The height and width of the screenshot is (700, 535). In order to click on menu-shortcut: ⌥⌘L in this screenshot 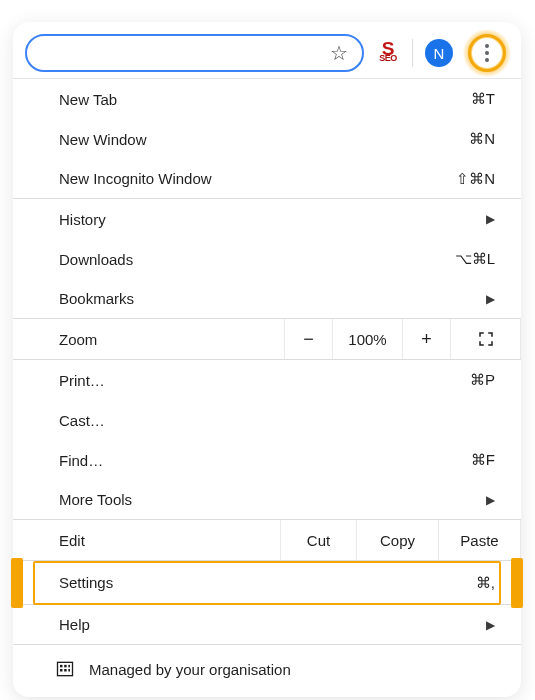, I will do `click(475, 259)`.